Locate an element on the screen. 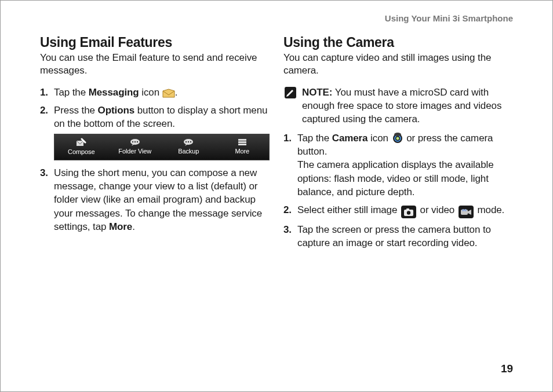 The height and width of the screenshot is (392, 553). phone-menu-backup: Backup is located at coordinates (189, 147).